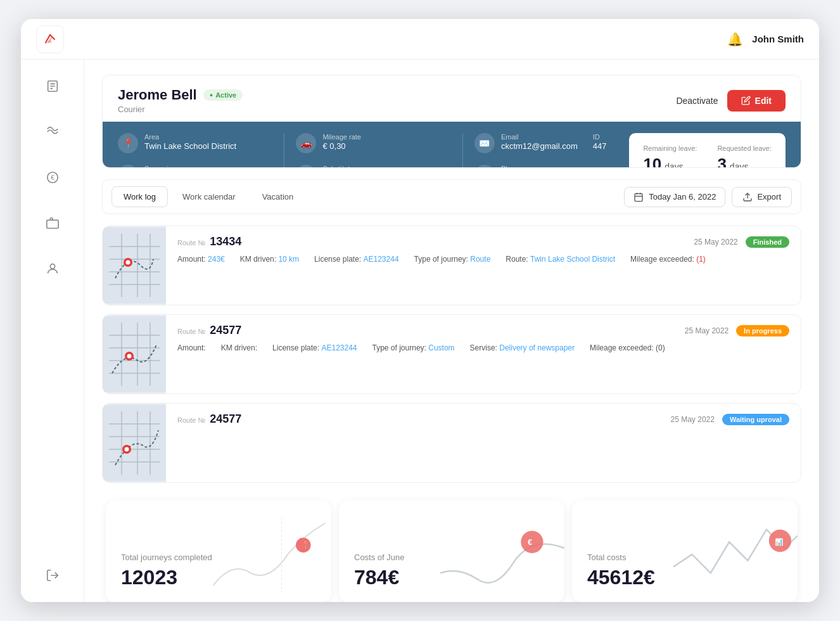 The width and height of the screenshot is (840, 621). I want to click on tabs-row: Work log Work calendar Vacation Today Ja…, so click(452, 196).